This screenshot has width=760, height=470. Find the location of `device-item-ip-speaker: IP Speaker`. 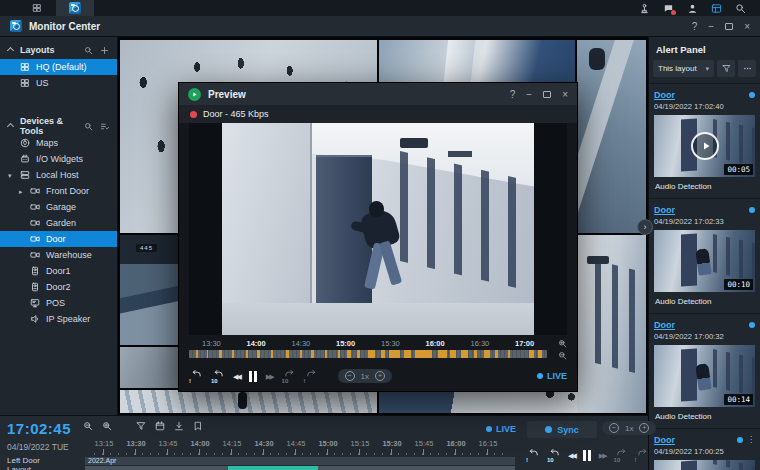

device-item-ip-speaker: IP Speaker is located at coordinates (58, 319).